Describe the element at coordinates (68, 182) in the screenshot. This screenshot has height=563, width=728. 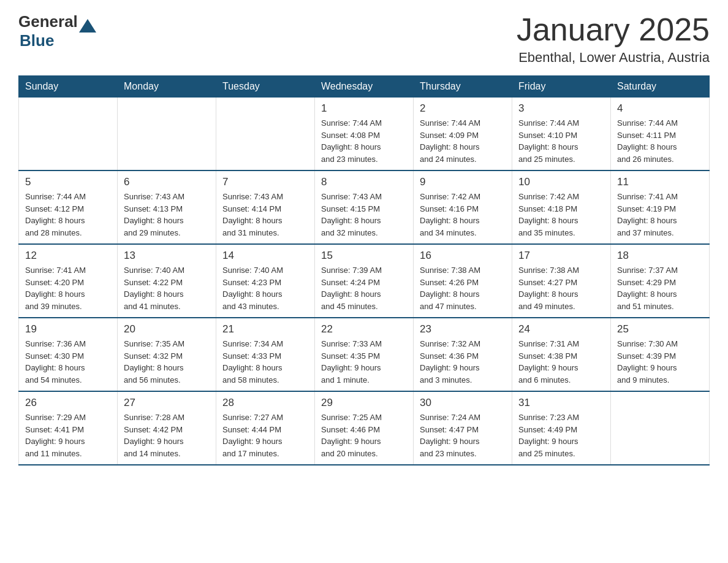
I see `day-number: 5` at that location.